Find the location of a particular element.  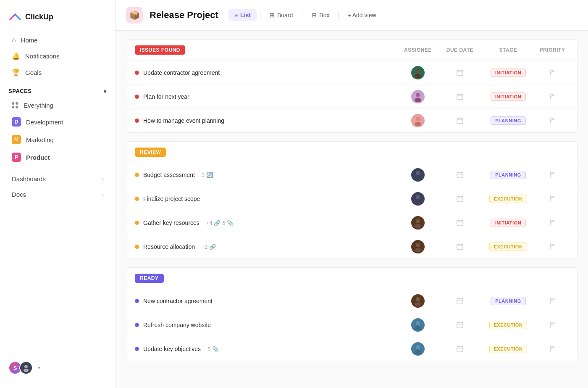

bell-icon: 🔔 is located at coordinates (16, 56).